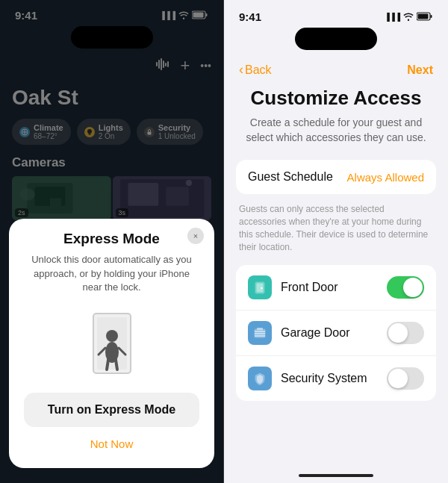  What do you see at coordinates (408, 17) in the screenshot?
I see `right-wifi-icon` at bounding box center [408, 17].